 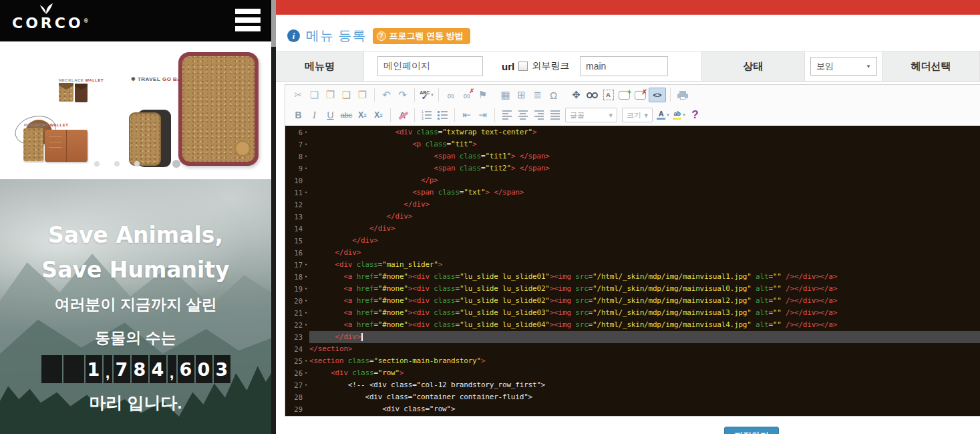 I want to click on unlink-icon: ∞✗, so click(x=466, y=95).